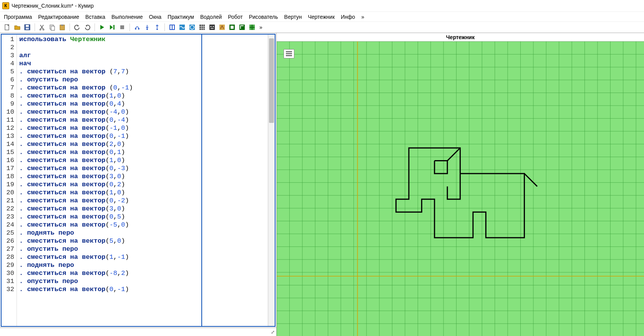 This screenshot has width=644, height=336. I want to click on code-line: алг, so click(142, 55).